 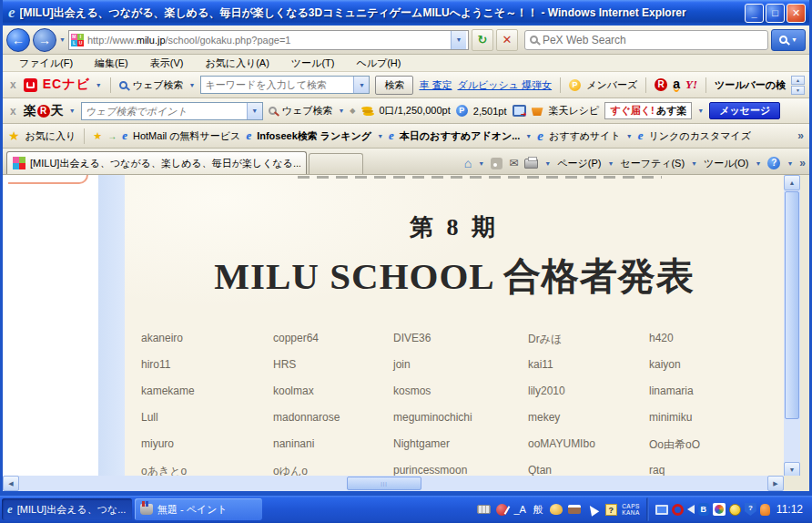 I want to click on vertical-scrollbar: ▲ ▼, so click(x=792, y=326).